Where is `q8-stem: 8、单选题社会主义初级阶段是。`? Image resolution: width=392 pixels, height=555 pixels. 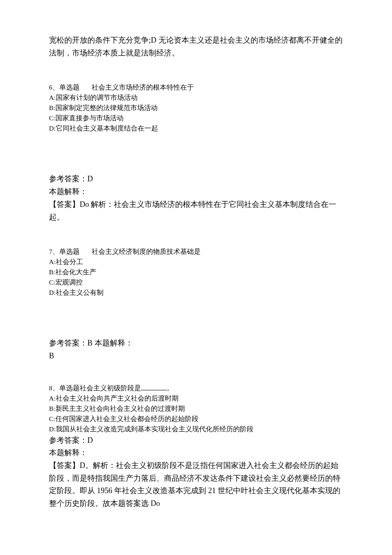
q8-stem: 8、单选题社会主义初级阶段是。 is located at coordinates (196, 388).